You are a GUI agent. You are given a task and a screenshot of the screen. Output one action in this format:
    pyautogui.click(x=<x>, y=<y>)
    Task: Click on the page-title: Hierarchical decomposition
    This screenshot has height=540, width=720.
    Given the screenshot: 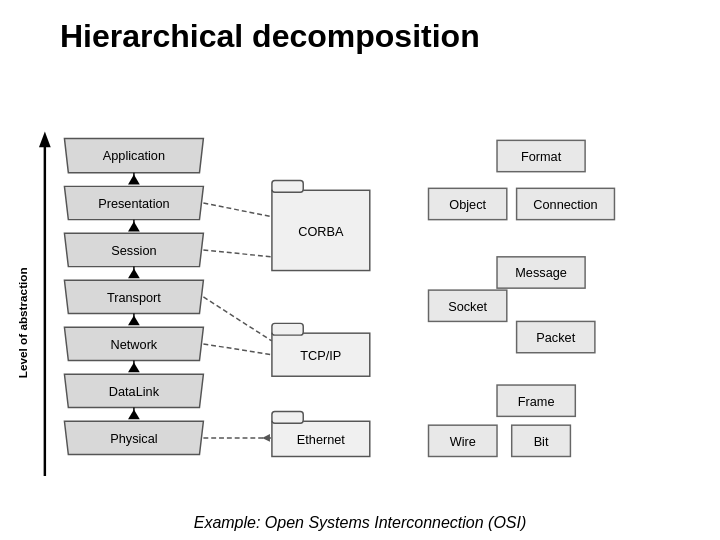 What is the action you would take?
    pyautogui.click(x=360, y=32)
    